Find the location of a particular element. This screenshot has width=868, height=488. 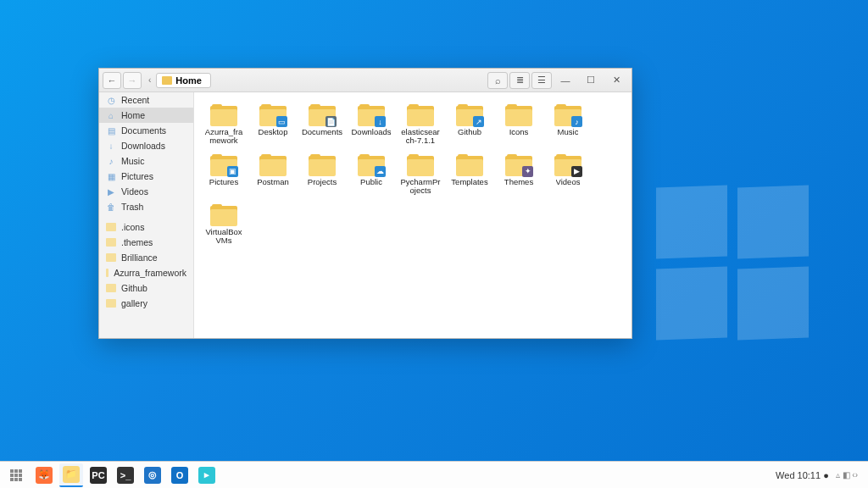

app-launcher-button is located at coordinates (16, 475).